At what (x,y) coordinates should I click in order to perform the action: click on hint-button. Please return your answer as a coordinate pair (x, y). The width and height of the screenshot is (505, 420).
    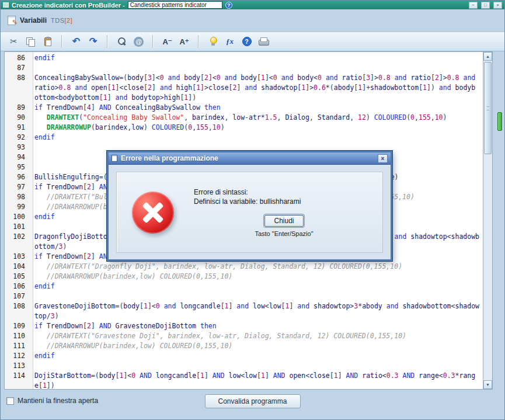
    Looking at the image, I should click on (213, 42).